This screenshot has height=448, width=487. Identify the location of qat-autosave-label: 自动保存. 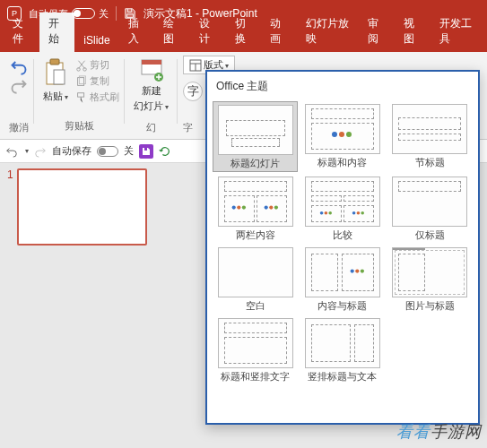
(72, 151).